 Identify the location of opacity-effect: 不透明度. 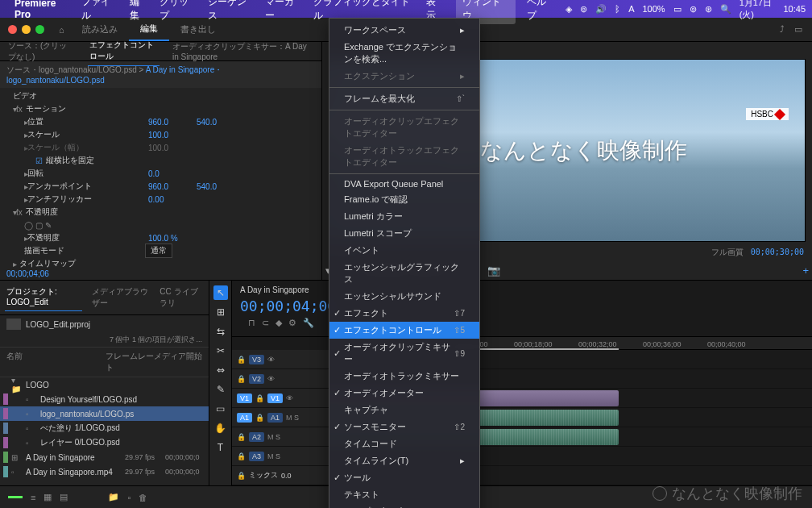
(86, 212).